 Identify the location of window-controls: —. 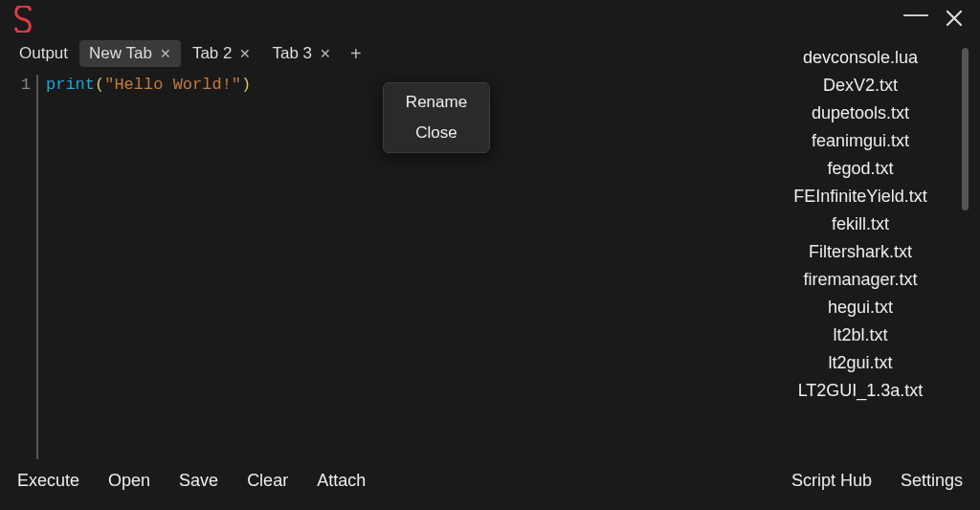
(937, 19).